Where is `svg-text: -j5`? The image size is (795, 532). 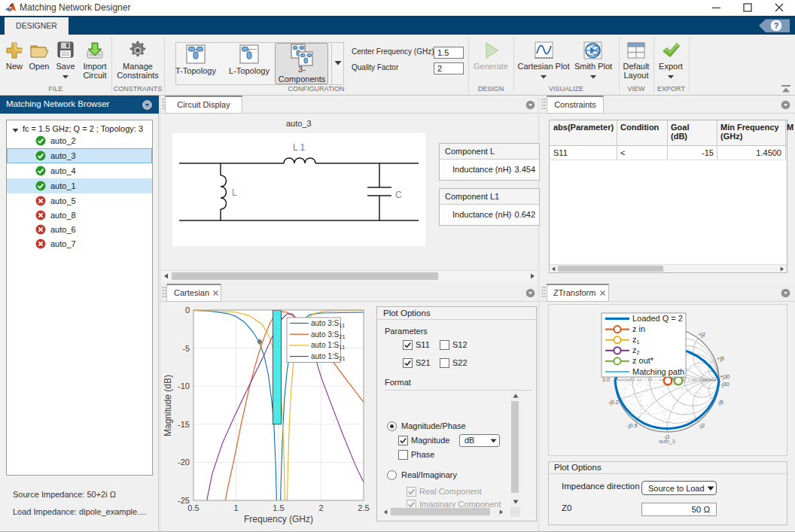 svg-text: -j5 is located at coordinates (720, 403).